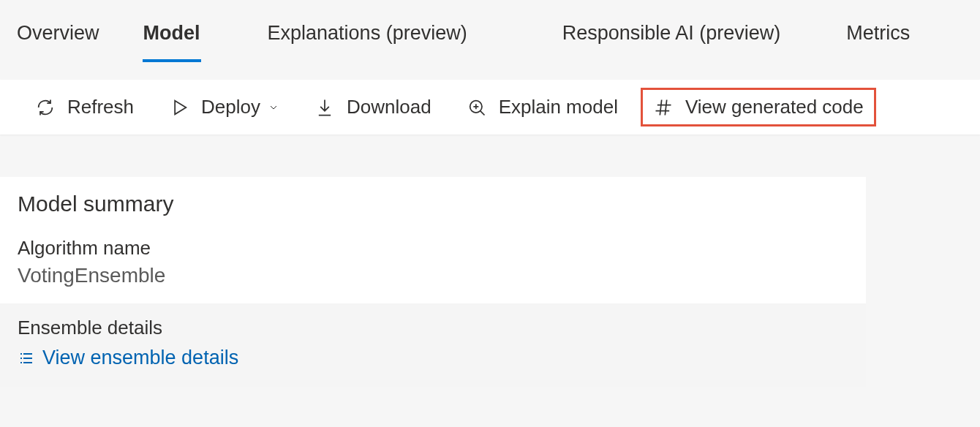  What do you see at coordinates (433, 328) in the screenshot?
I see `ensemble-details-label: Ensemble details` at bounding box center [433, 328].